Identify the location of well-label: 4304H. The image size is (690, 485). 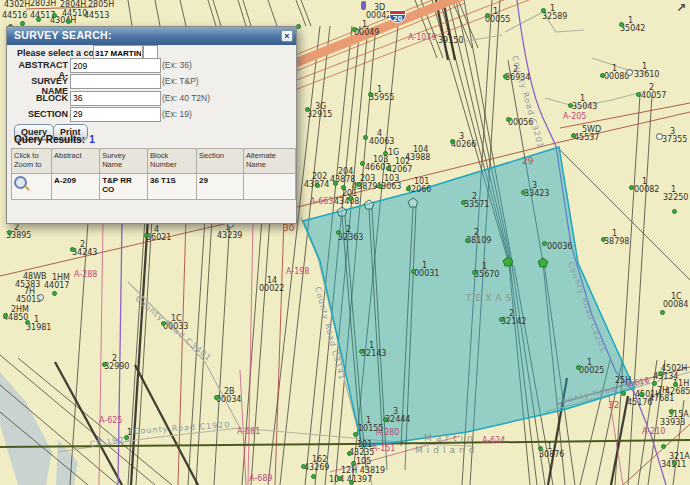
(63, 21).